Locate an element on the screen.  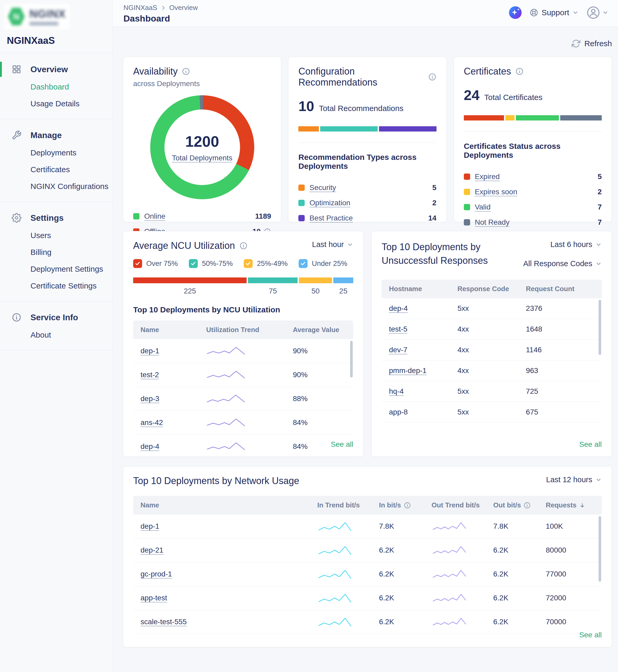
sidebar-section-service-info: Service Info is located at coordinates (56, 317).